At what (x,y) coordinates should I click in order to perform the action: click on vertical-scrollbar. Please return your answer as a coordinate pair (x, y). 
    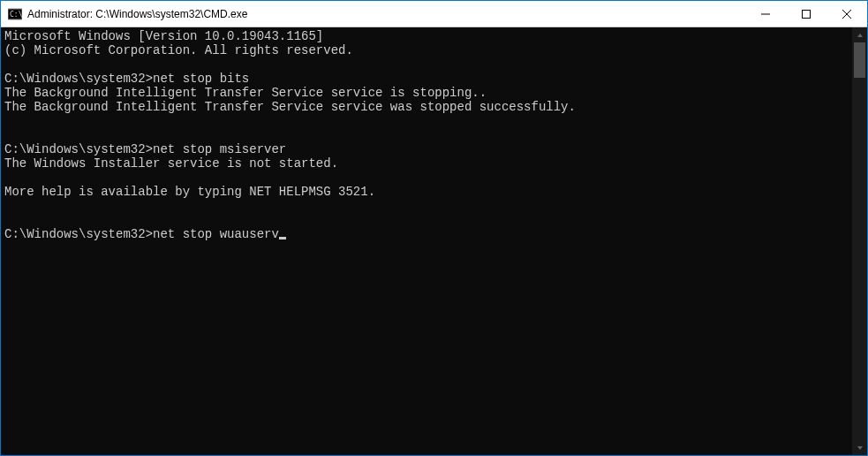
    Looking at the image, I should click on (860, 241).